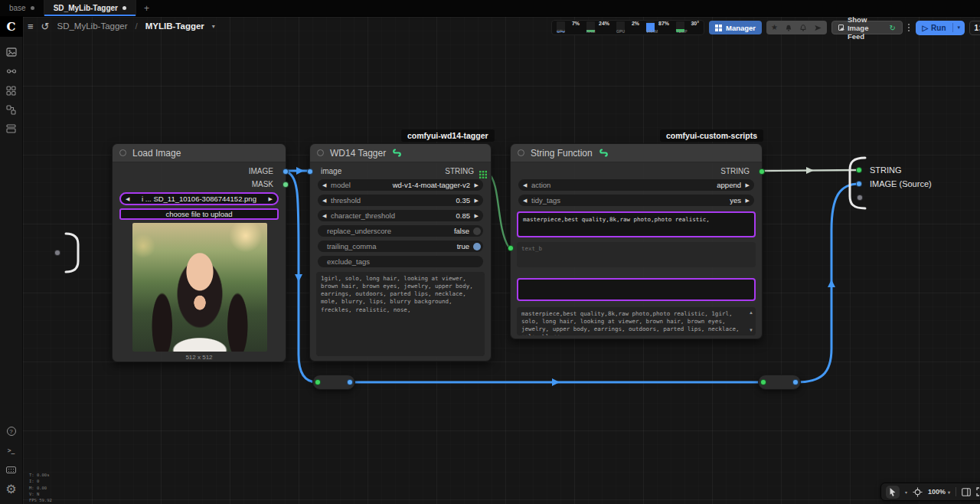  I want to click on toolbar-drag-handle, so click(910, 28).